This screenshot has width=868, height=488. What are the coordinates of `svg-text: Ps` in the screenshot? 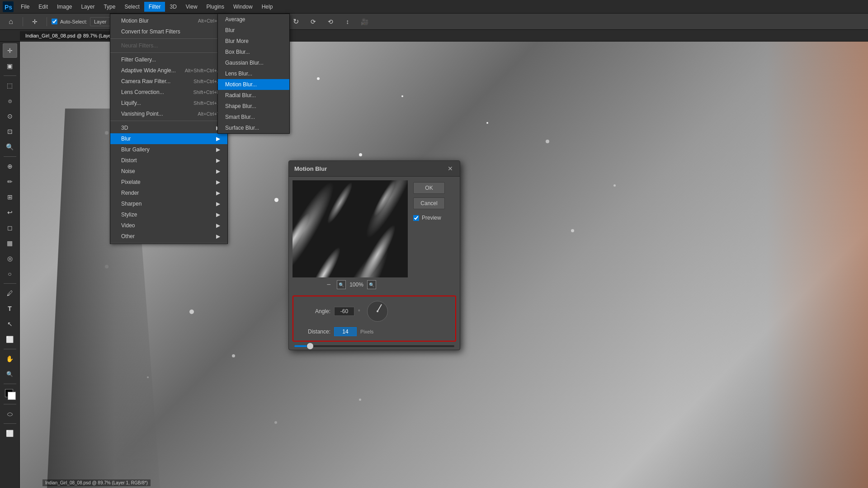 It's located at (8, 7).